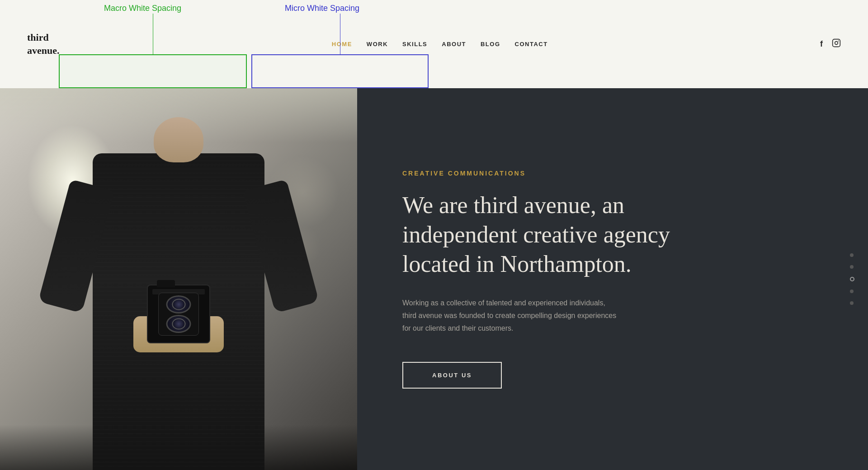  I want to click on hero-description: Working as a collective of talented and …, so click(511, 316).